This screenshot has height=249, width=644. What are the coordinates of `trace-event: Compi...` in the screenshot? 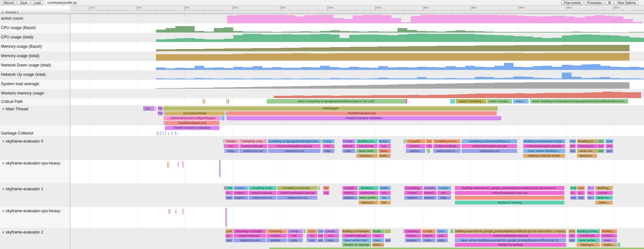 It's located at (295, 231).